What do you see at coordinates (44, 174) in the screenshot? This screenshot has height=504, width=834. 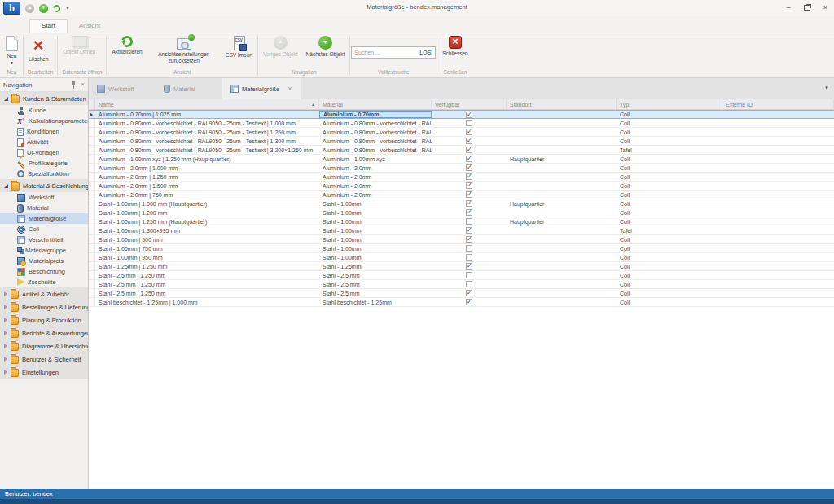 I see `sidebar-item-spezialfunktion: Spezialfunktion` at bounding box center [44, 174].